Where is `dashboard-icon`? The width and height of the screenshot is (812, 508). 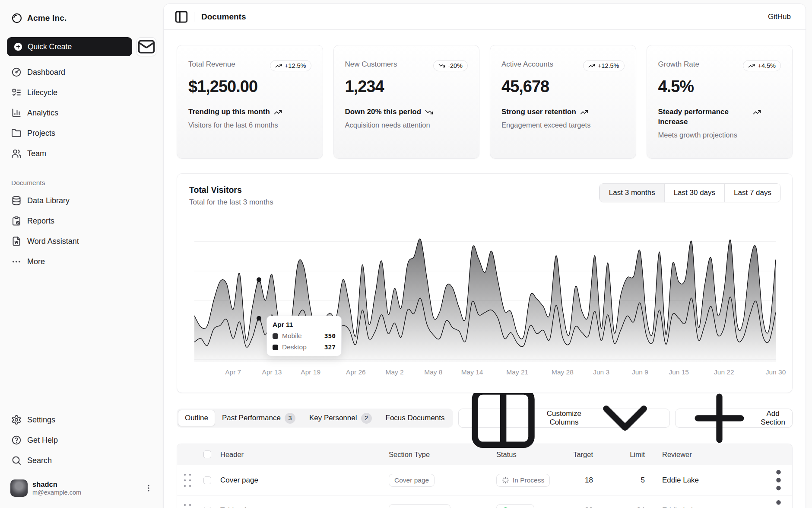
dashboard-icon is located at coordinates (16, 72).